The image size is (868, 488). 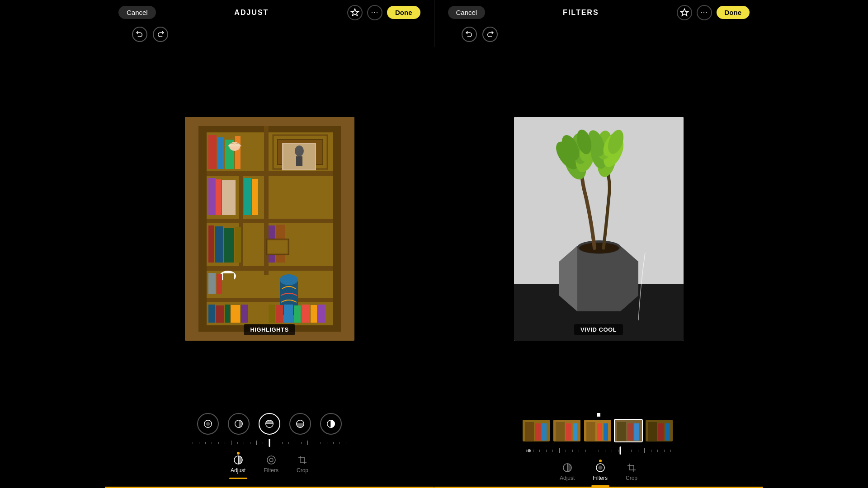 I want to click on shadows-tool, so click(x=300, y=424).